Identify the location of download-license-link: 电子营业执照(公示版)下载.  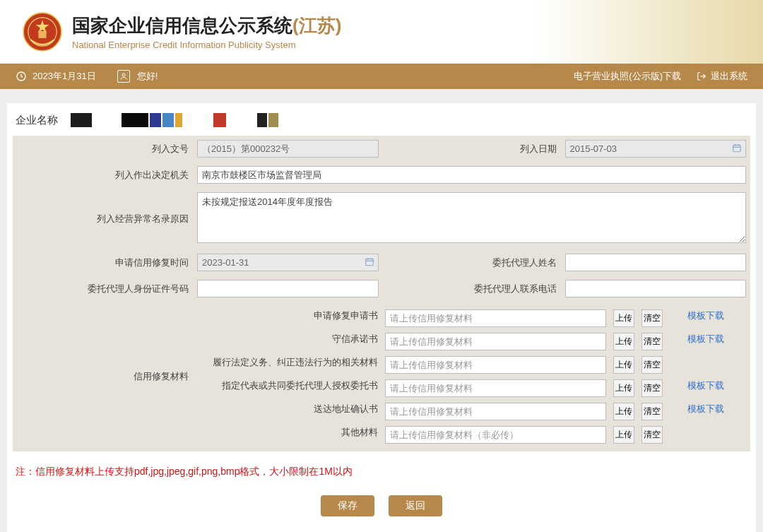
(627, 76).